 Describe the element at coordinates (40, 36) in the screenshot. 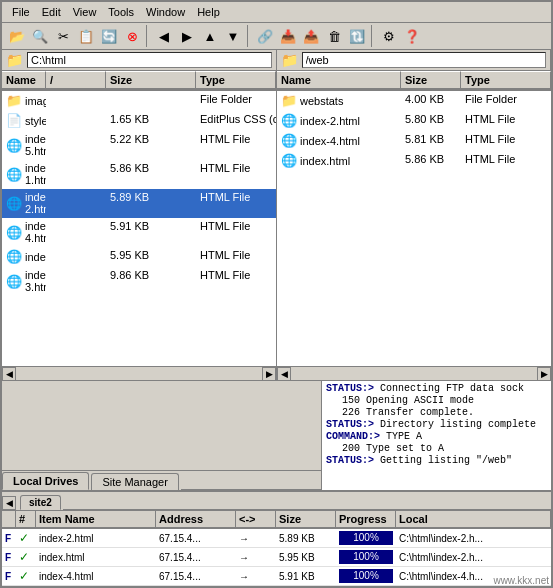

I see `tb-search: 🔍` at that location.